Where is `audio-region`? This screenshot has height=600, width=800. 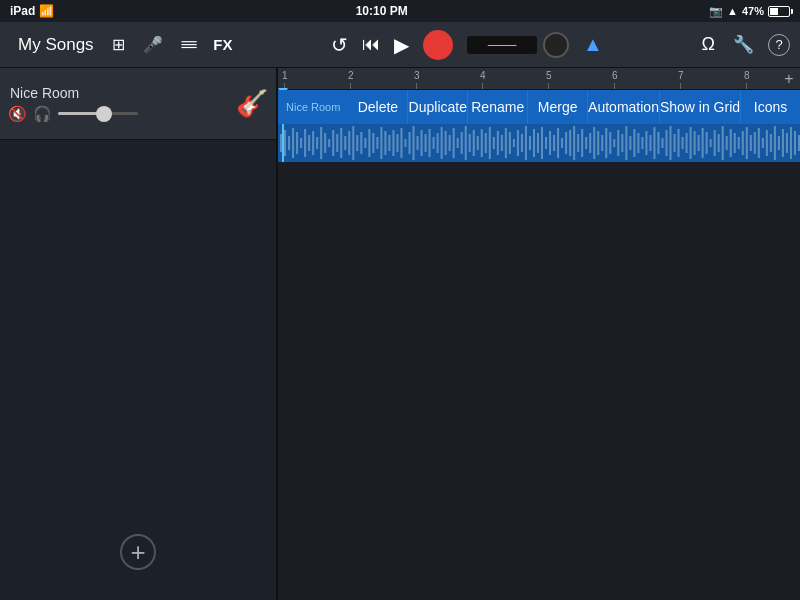 audio-region is located at coordinates (539, 143).